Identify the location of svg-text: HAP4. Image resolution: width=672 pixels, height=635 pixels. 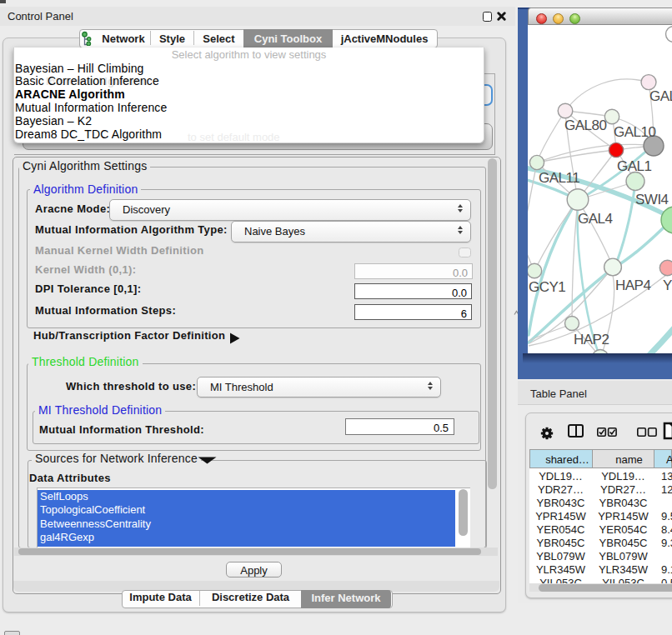
(633, 285).